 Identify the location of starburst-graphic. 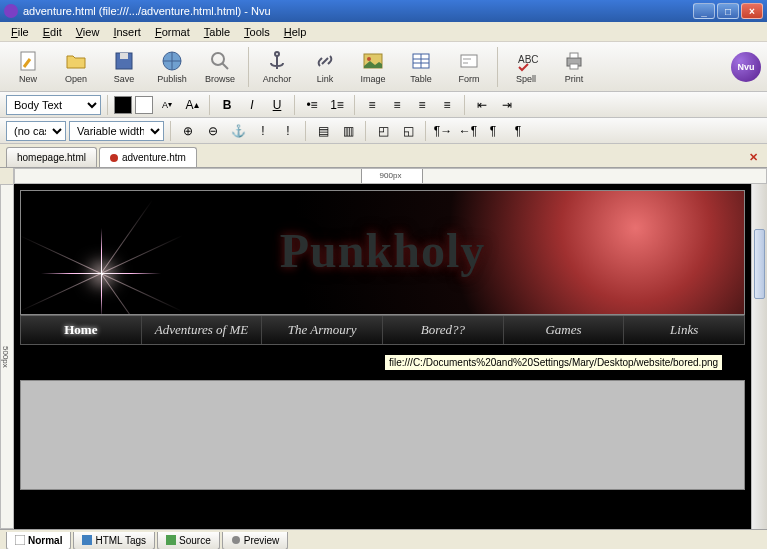
(102, 274).